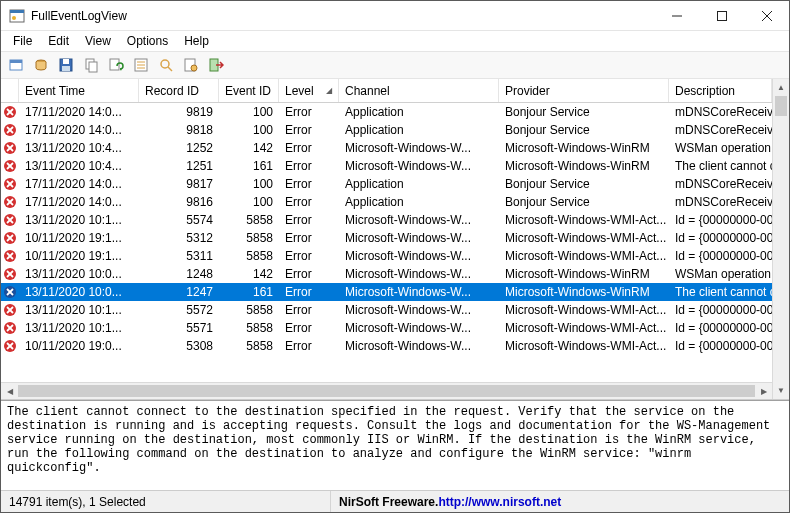  I want to click on cell-evid: 100, so click(249, 184).